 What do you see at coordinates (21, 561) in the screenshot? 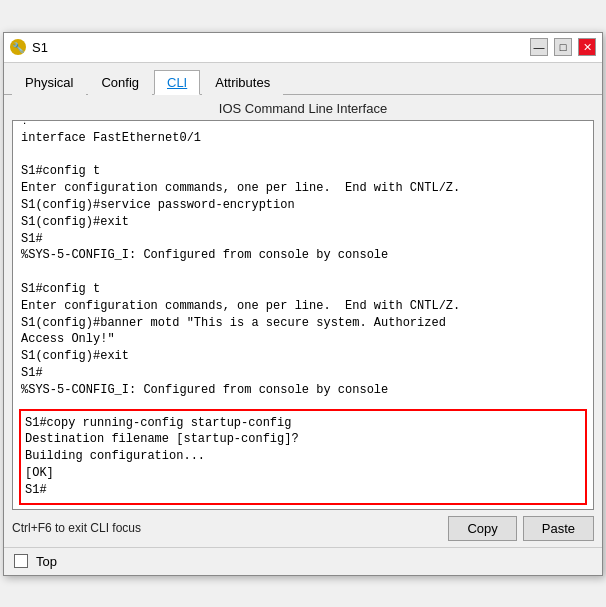
I see `top-checkbox` at bounding box center [21, 561].